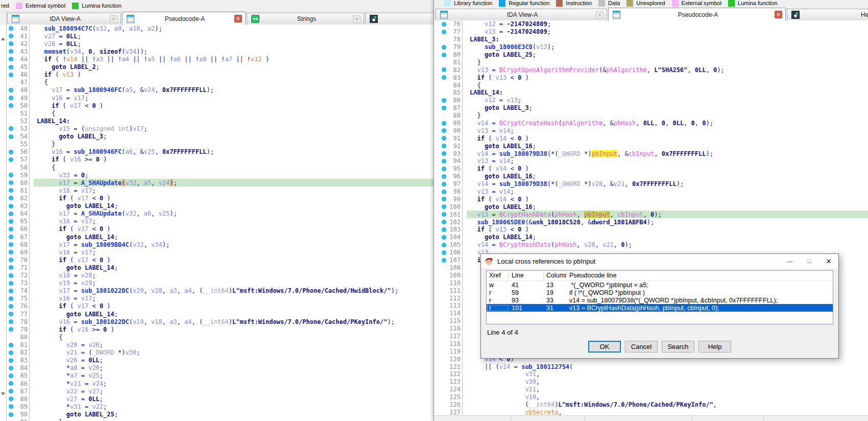 The height and width of the screenshot is (421, 868). I want to click on code-line: 67 goto LABEL_14;, so click(216, 237).